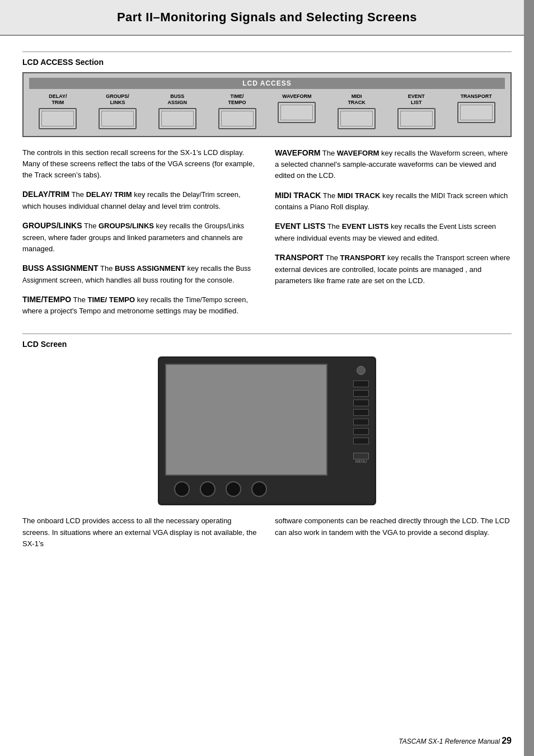 The width and height of the screenshot is (534, 756). Describe the element at coordinates (257, 430) in the screenshot. I see `lcd-main-area` at that location.